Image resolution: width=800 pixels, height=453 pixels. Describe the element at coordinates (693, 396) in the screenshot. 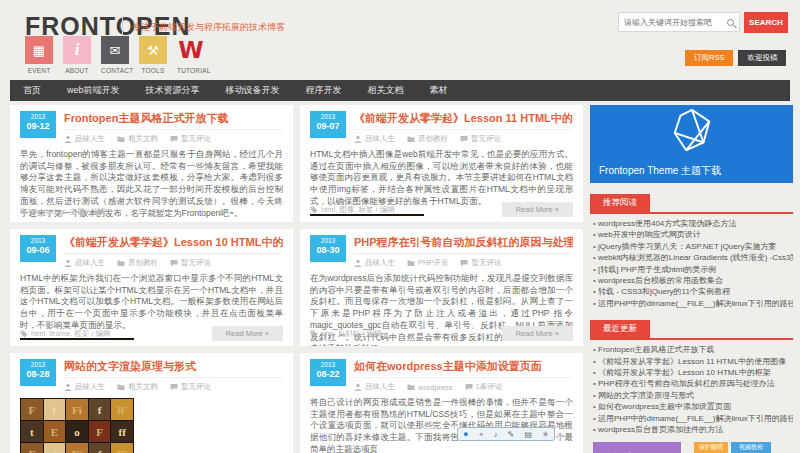

I see `sidebar-link: 网站的文字渲染原理与形式` at that location.